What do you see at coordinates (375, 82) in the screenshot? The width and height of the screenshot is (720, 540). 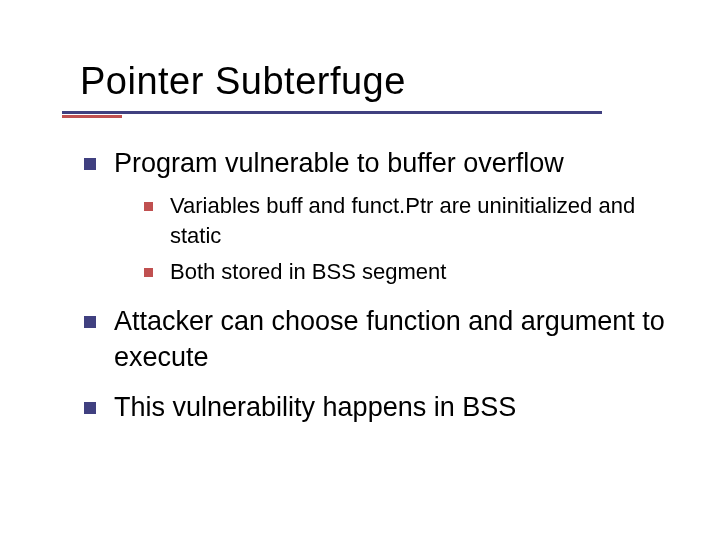 I see `slide-title: Pointer Subterfuge` at bounding box center [375, 82].